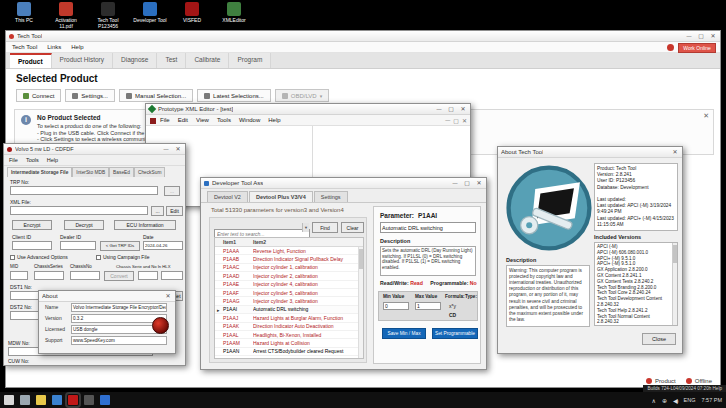  What do you see at coordinates (78, 246) in the screenshot?
I see `dealer-id-input` at bounding box center [78, 246].